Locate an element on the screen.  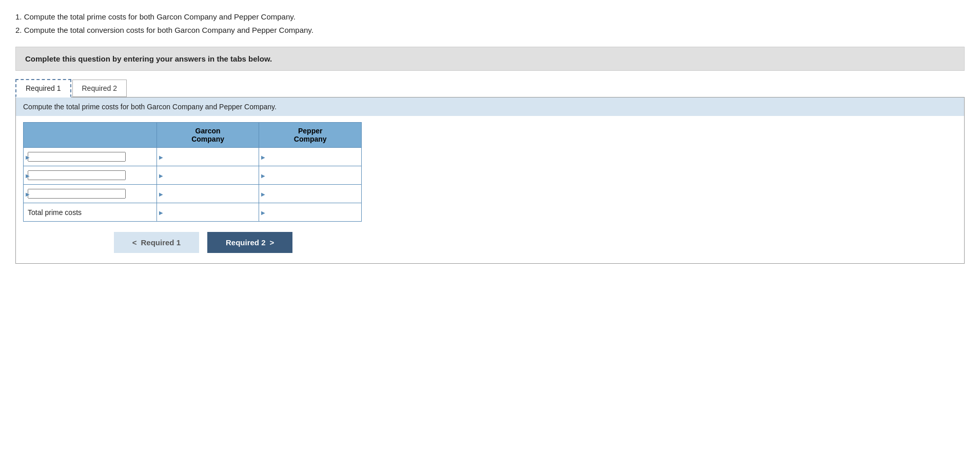
row1-label-input is located at coordinates (77, 157).